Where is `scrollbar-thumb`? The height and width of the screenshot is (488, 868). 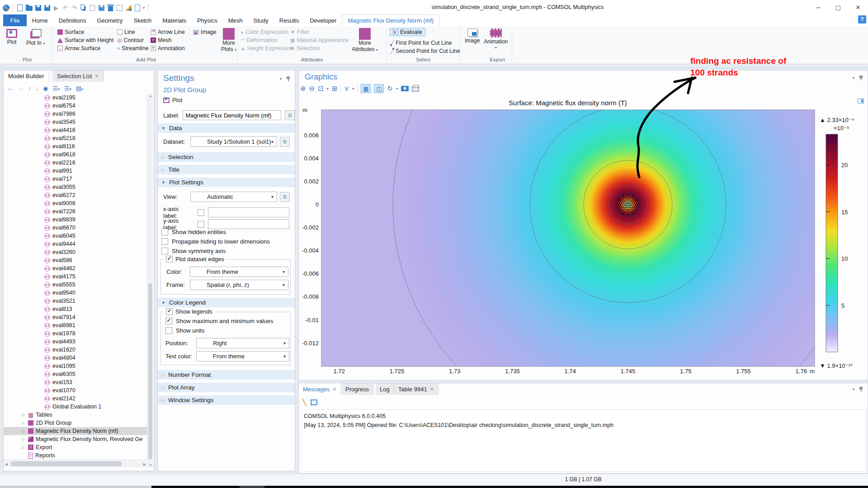
scrollbar-thumb is located at coordinates (66, 464).